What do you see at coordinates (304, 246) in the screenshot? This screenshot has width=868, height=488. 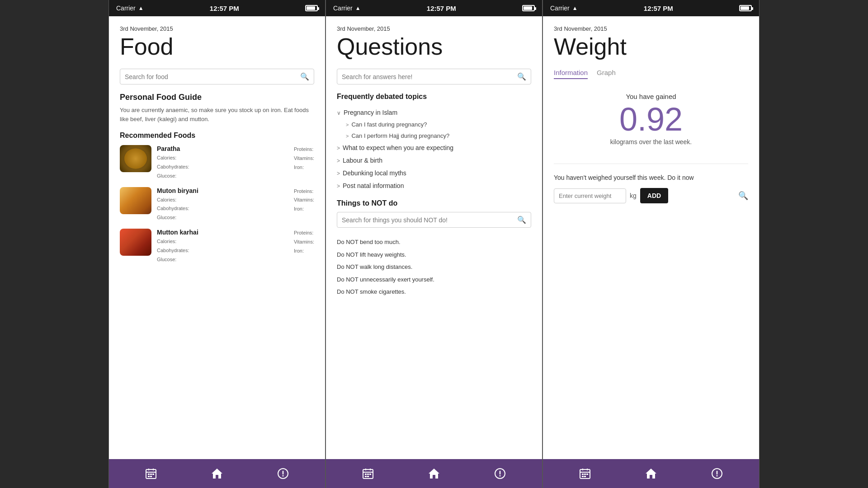 I see `food-nutrients-karhai: Proteins:Vitamins:Iron:` at bounding box center [304, 246].